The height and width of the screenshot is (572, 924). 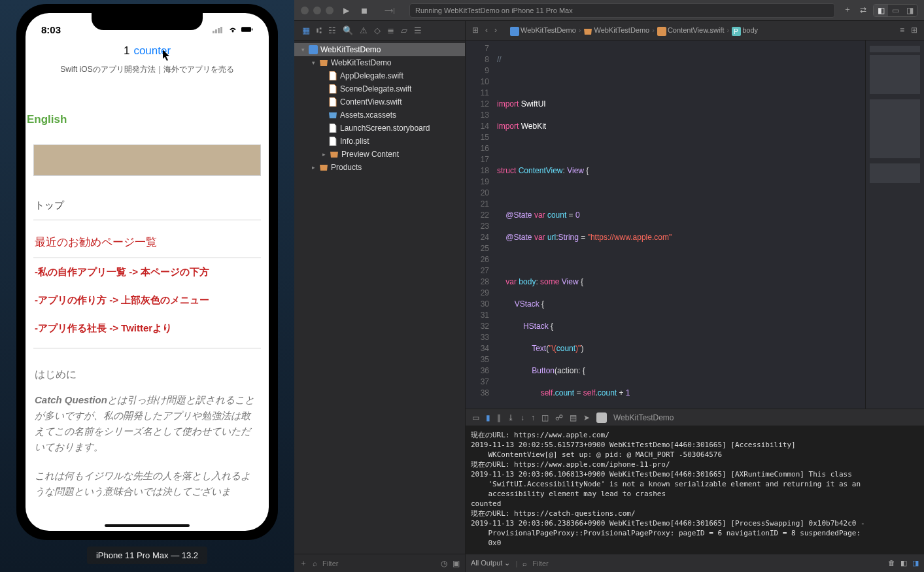 I want to click on section-heading: 最近のお勧めページ一覧, so click(x=147, y=239).